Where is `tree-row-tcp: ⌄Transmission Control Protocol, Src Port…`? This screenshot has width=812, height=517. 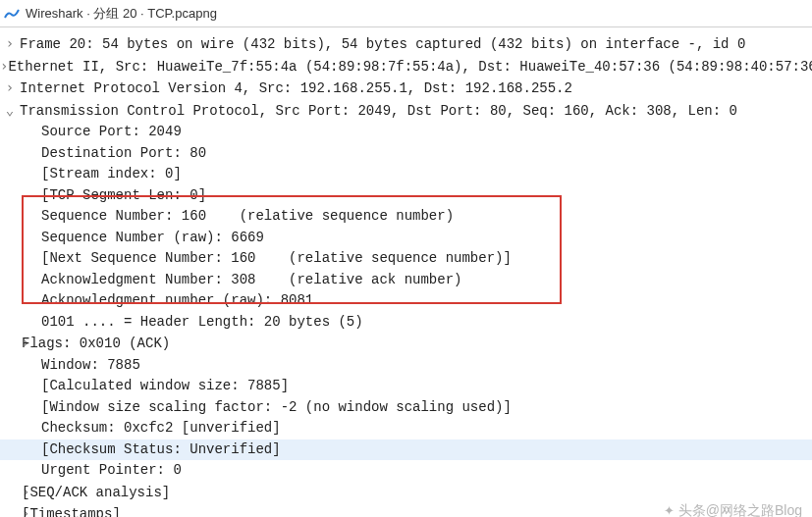
tree-row-tcp: ⌄Transmission Control Protocol, Src Port… is located at coordinates (406, 112).